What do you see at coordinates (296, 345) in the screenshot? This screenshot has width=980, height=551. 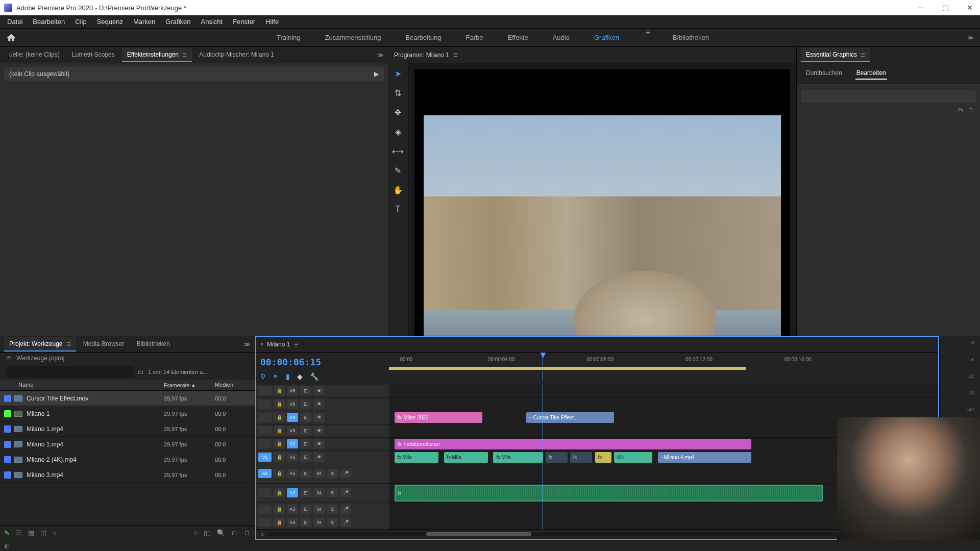 I see `timeline-menu-icon: ☰` at bounding box center [296, 345].